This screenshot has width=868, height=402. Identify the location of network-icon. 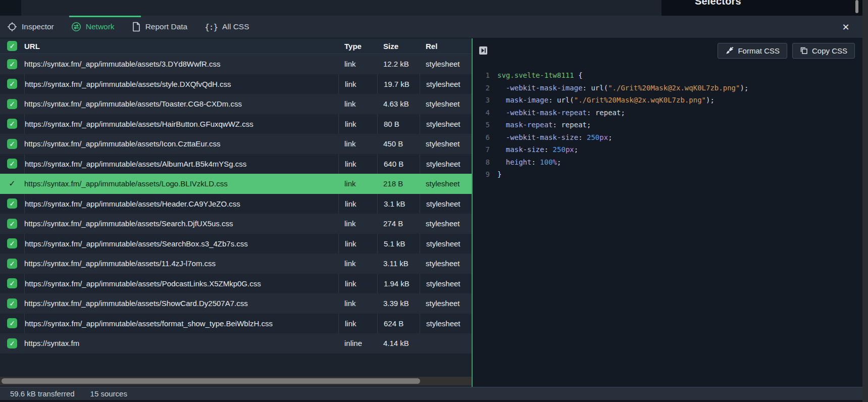
(76, 27).